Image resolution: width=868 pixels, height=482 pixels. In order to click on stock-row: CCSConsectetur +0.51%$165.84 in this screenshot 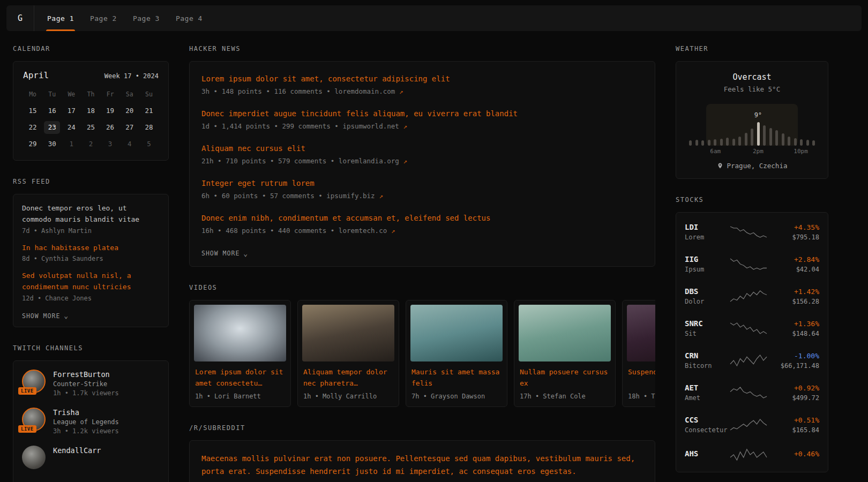, I will do `click(752, 425)`.